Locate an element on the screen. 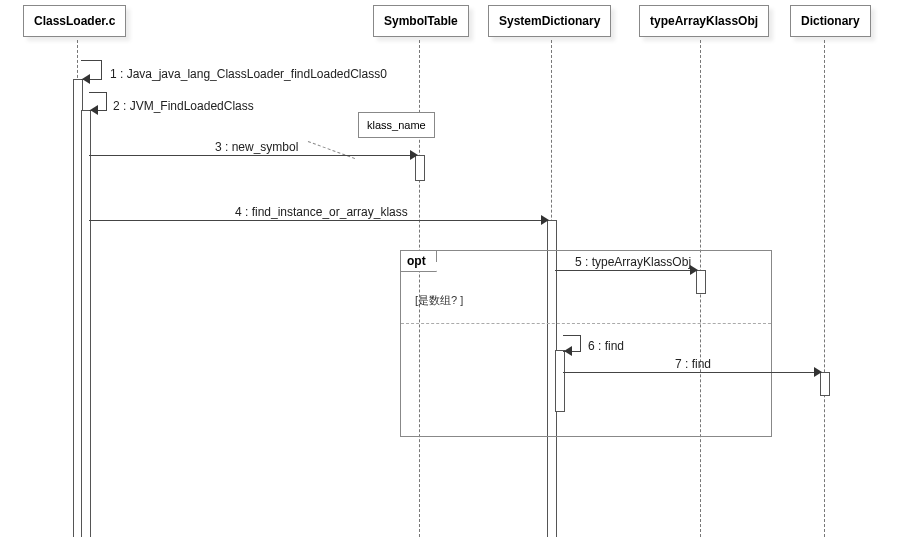  fragment-opt-divider is located at coordinates (586, 324).